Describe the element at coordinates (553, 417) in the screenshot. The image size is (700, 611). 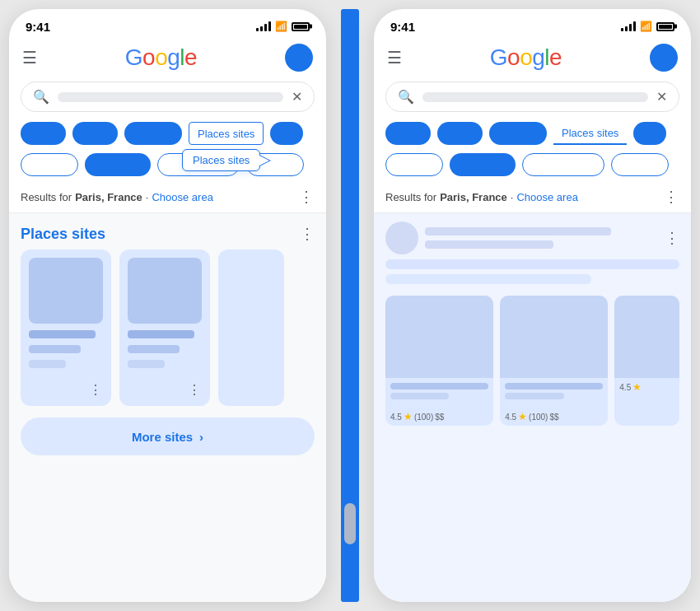
I see `rating-row-2: 4.5 ★ (100) $$` at that location.